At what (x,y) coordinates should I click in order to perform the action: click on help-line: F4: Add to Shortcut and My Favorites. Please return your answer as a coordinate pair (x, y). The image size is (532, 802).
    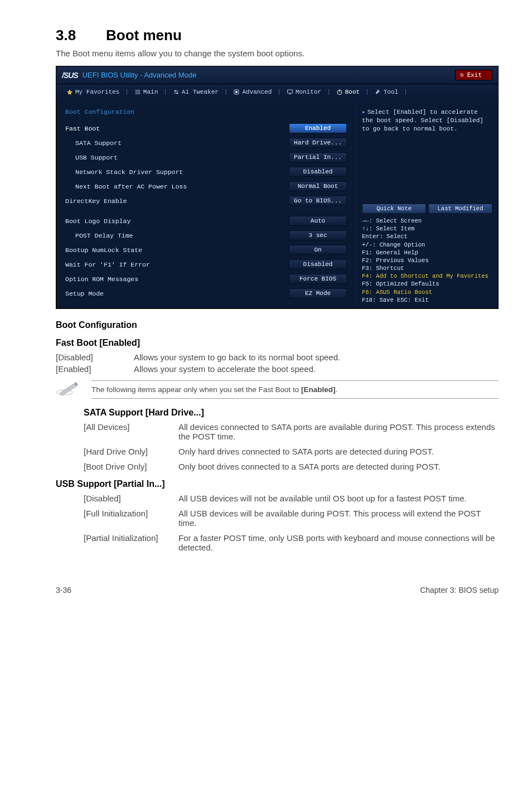
    Looking at the image, I should click on (427, 276).